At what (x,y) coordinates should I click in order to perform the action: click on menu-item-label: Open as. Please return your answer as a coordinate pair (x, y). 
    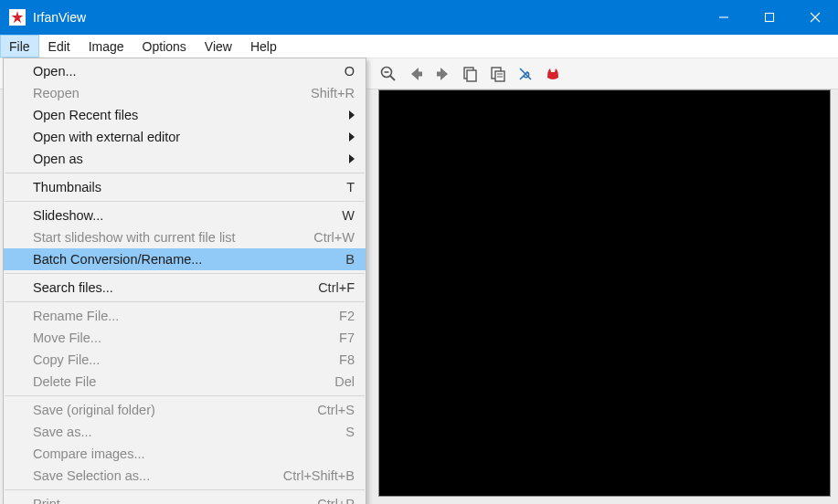
    Looking at the image, I should click on (186, 159).